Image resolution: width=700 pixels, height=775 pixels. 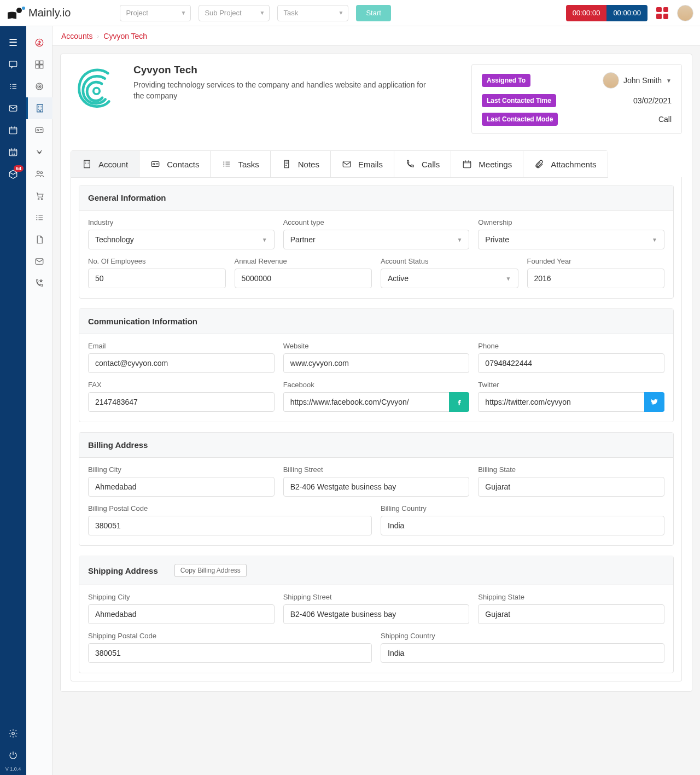 What do you see at coordinates (561, 402) in the screenshot?
I see `twitter-input` at bounding box center [561, 402].